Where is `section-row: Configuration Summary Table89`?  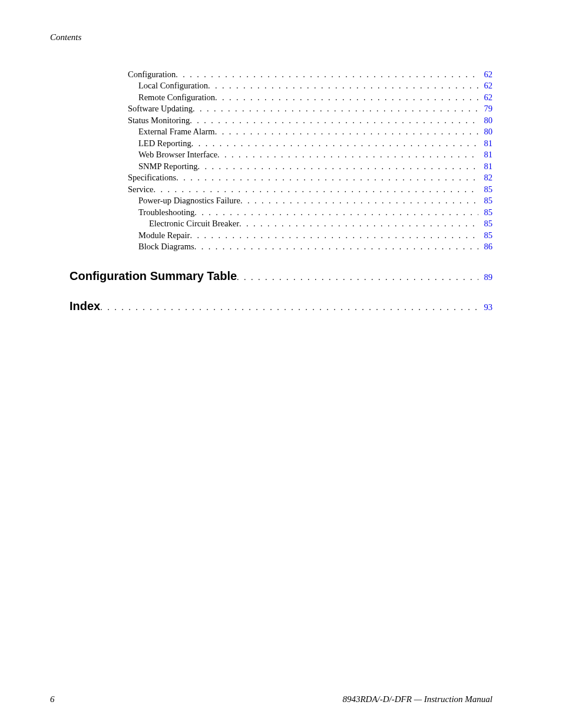
section-row: Configuration Summary Table89 is located at coordinates (281, 276).